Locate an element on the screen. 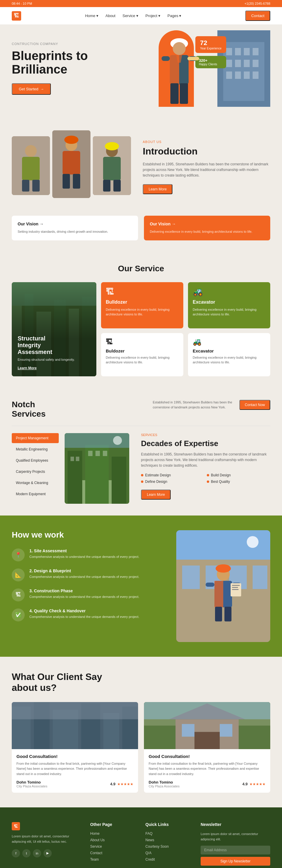  footer-company-col: 🏗 Lorem ipsum dolor sit amet, consectetu… is located at coordinates (46, 844).